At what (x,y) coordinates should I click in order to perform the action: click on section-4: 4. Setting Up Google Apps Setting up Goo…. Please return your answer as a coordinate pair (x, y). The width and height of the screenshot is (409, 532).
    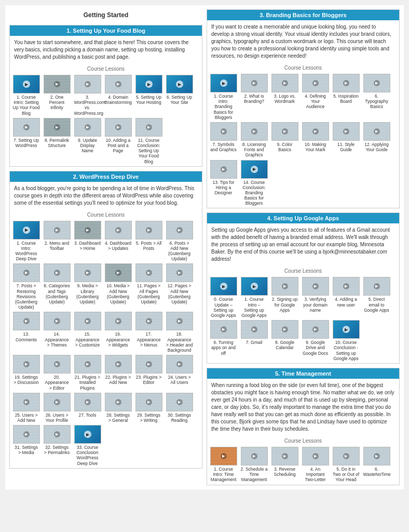
    Looking at the image, I should click on (303, 288).